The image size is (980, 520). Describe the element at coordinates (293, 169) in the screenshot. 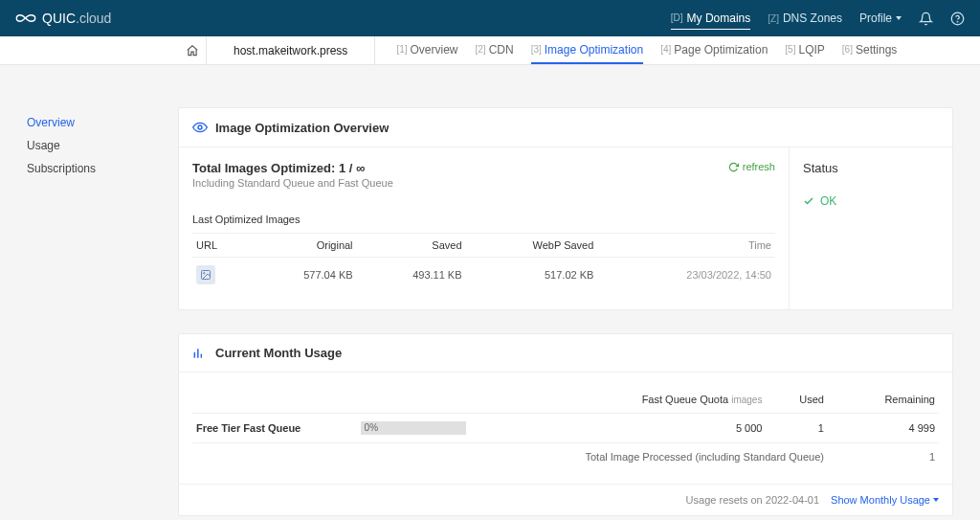

I see `total-optimized-title: Total Images Optimized: 1 / ∞` at that location.